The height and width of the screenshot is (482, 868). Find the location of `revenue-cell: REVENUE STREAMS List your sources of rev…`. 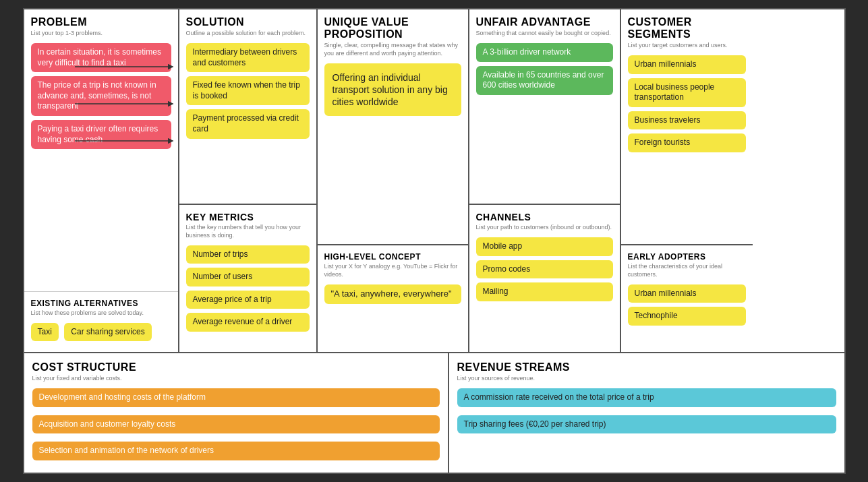

revenue-cell: REVENUE STREAMS List your sources of rev… is located at coordinates (647, 413).